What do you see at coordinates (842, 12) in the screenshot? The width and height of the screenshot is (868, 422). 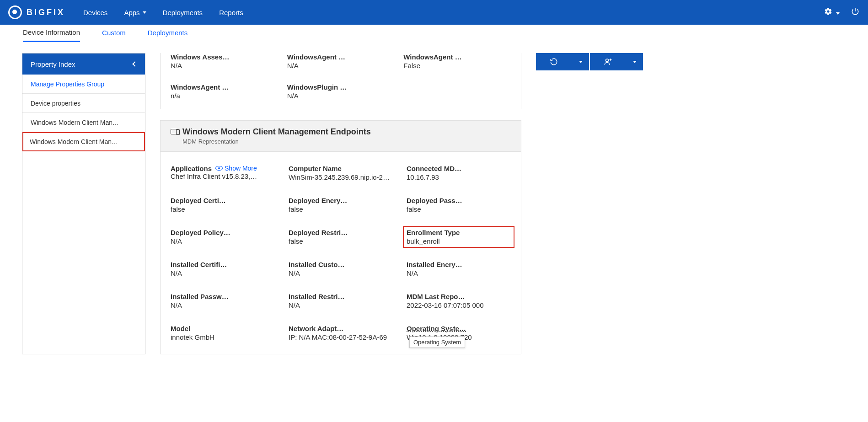 I see `topbar-right` at bounding box center [842, 12].